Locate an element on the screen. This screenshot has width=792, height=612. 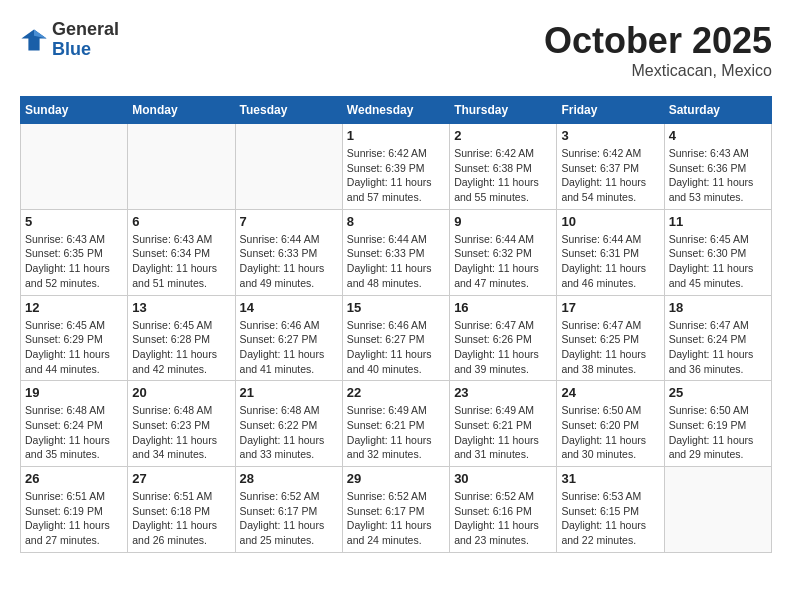
day-number: 20 is located at coordinates (181, 392).